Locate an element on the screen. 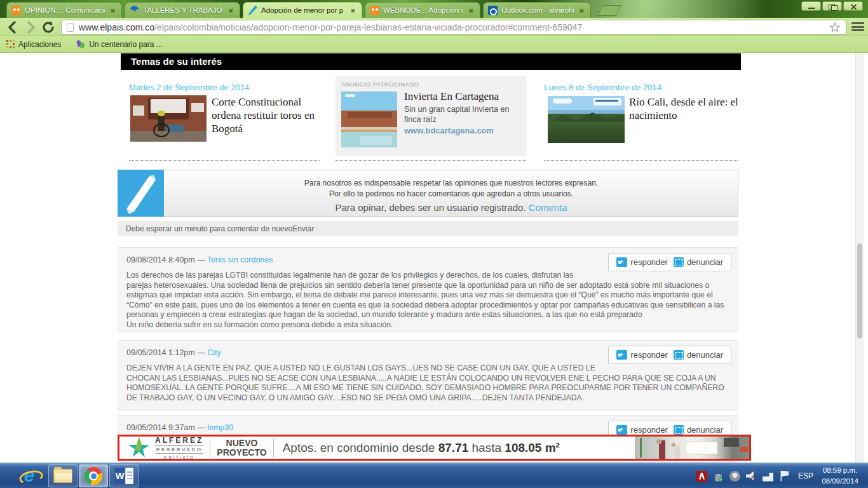 This screenshot has height=488, width=868. right-article-date: Lunes 8 de Septiembre de 2014 is located at coordinates (602, 88).